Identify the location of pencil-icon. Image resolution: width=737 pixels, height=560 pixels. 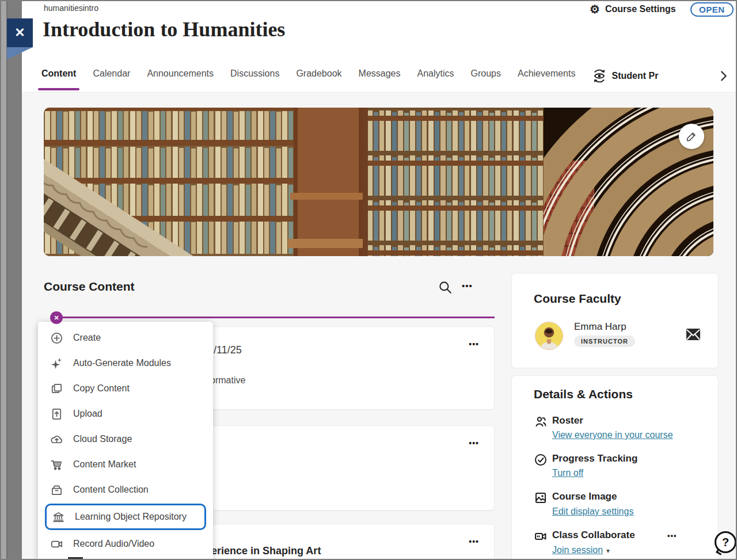
(692, 136).